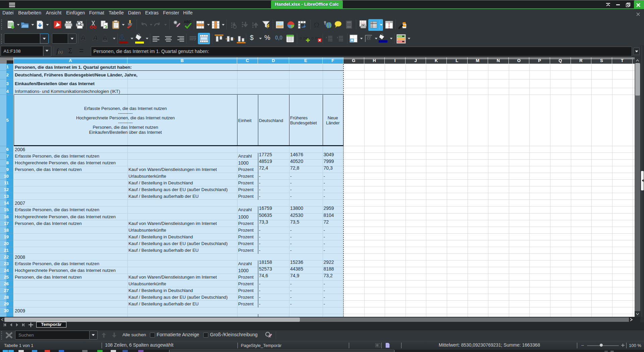 The height and width of the screenshot is (352, 644). Describe the element at coordinates (187, 22) in the screenshot. I see `svg-text: ABC` at that location.